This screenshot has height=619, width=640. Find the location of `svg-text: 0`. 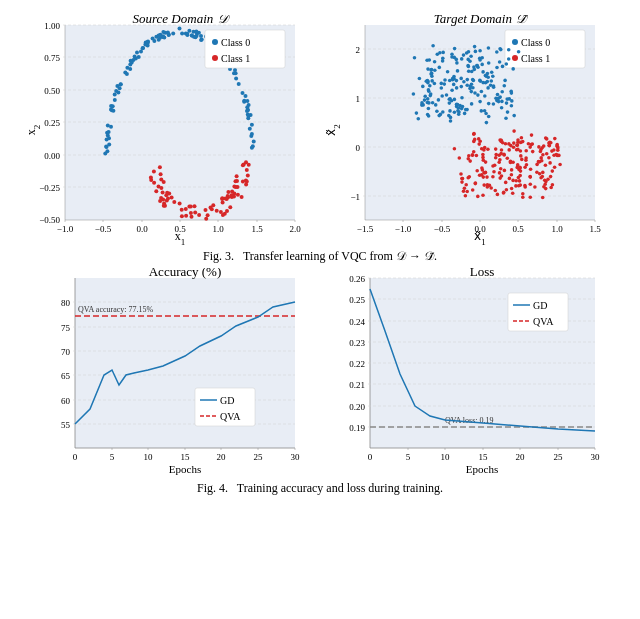

svg-text: 0 is located at coordinates (76, 457).